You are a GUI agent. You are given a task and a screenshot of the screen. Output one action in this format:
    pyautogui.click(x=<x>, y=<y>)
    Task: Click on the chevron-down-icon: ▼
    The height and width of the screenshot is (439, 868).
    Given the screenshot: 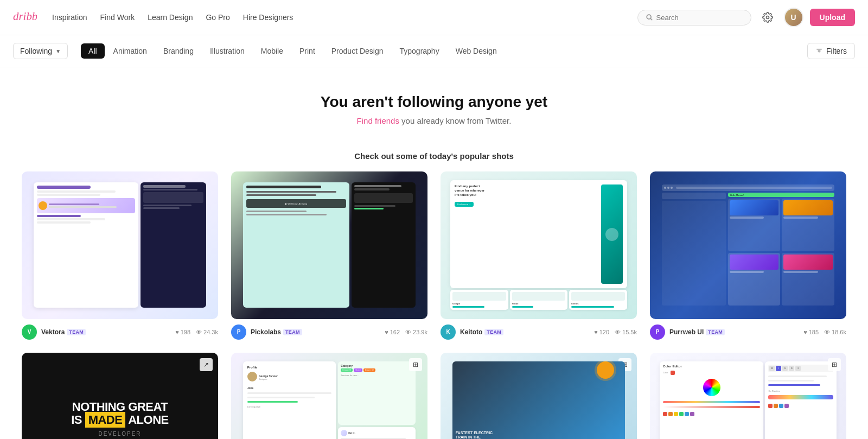 What is the action you would take?
    pyautogui.click(x=58, y=51)
    